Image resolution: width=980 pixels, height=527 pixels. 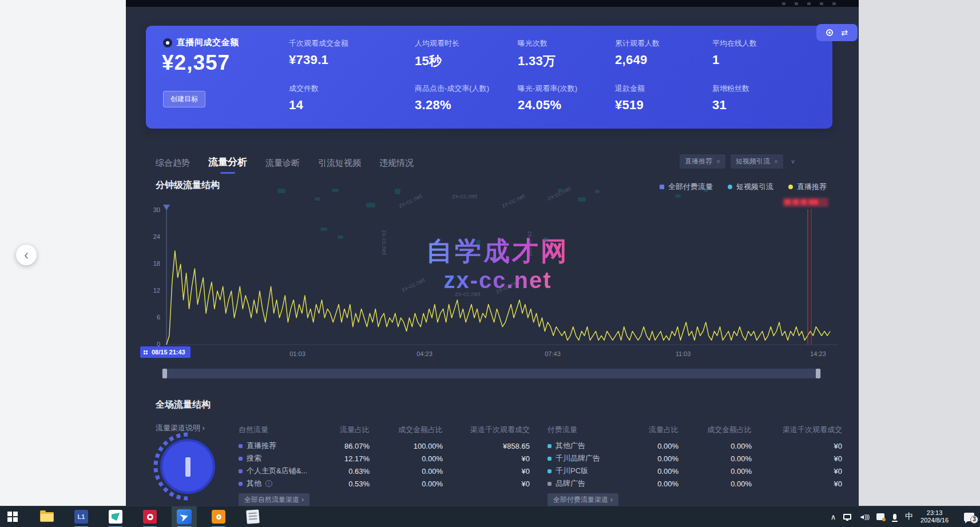 What do you see at coordinates (847, 517) in the screenshot?
I see `network-icon` at bounding box center [847, 517].